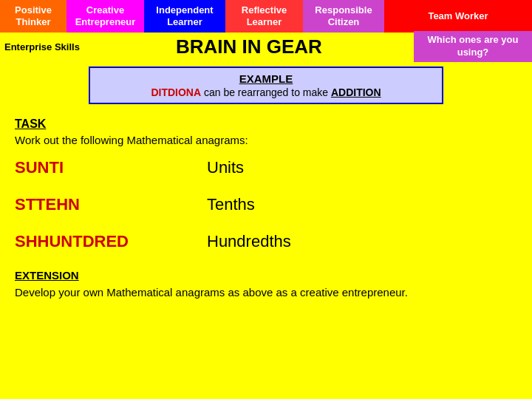  What do you see at coordinates (458, 16) in the screenshot?
I see `tab-team-worker-label: Team Worker` at bounding box center [458, 16].